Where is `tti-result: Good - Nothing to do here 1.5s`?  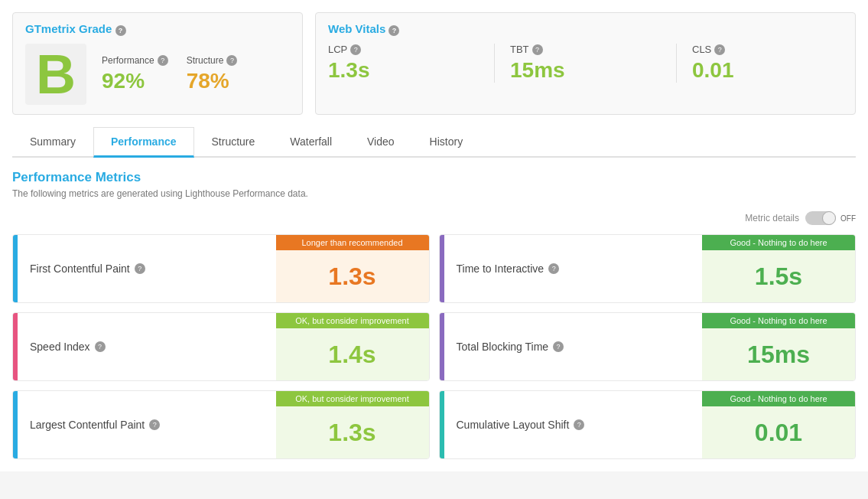 tti-result: Good - Nothing to do here 1.5s is located at coordinates (779, 269).